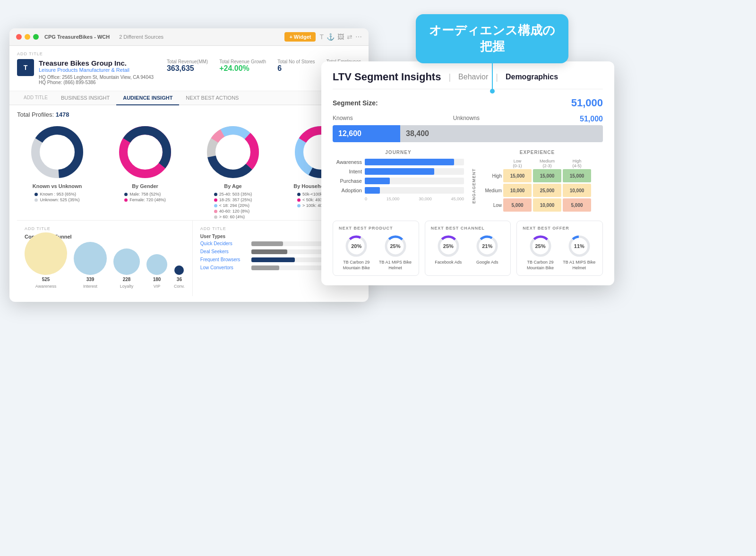 The image size is (756, 556). Describe the element at coordinates (468, 128) in the screenshot. I see `known-unknown-section: Knowns Unknowns 51,000 12,600 38,400` at that location.